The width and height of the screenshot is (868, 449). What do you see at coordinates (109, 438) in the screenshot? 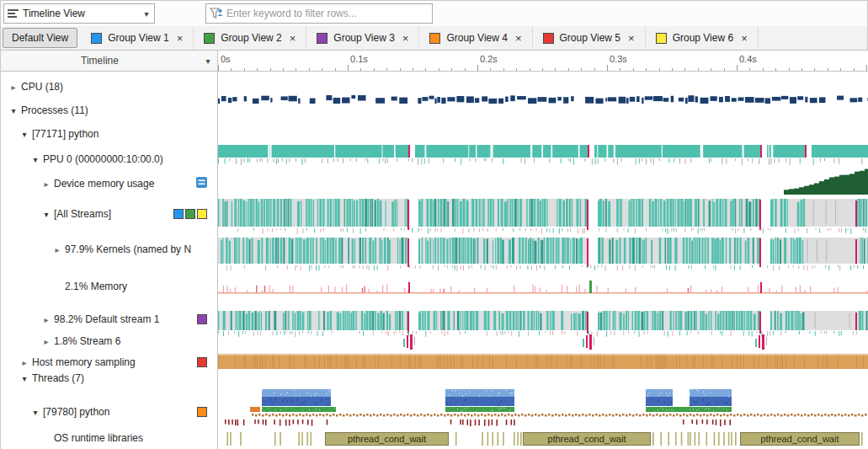
I see `tree-row-os-runtime-libraries: OS runtime libraries` at bounding box center [109, 438].